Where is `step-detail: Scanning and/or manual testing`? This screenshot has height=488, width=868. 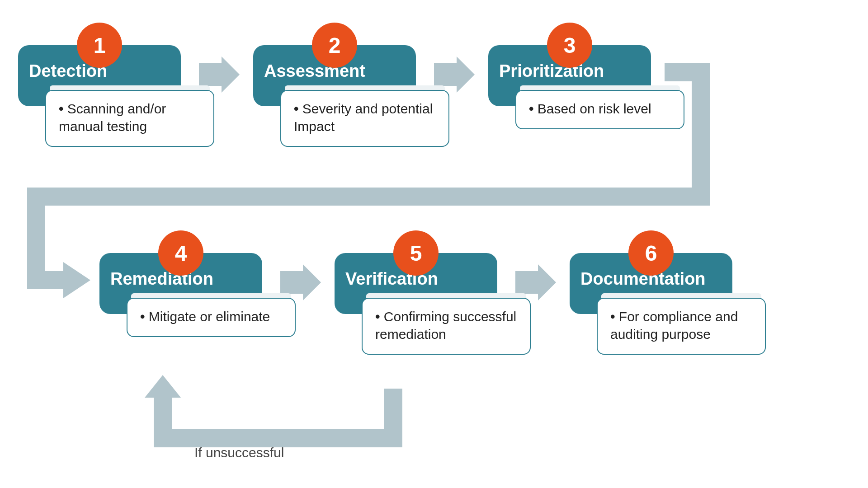
step-detail: Scanning and/or manual testing is located at coordinates (130, 118).